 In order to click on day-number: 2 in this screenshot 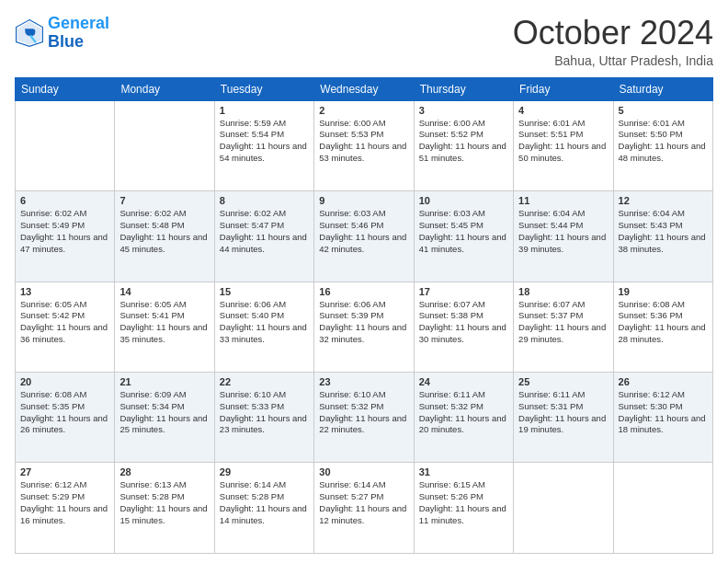, I will do `click(364, 110)`.